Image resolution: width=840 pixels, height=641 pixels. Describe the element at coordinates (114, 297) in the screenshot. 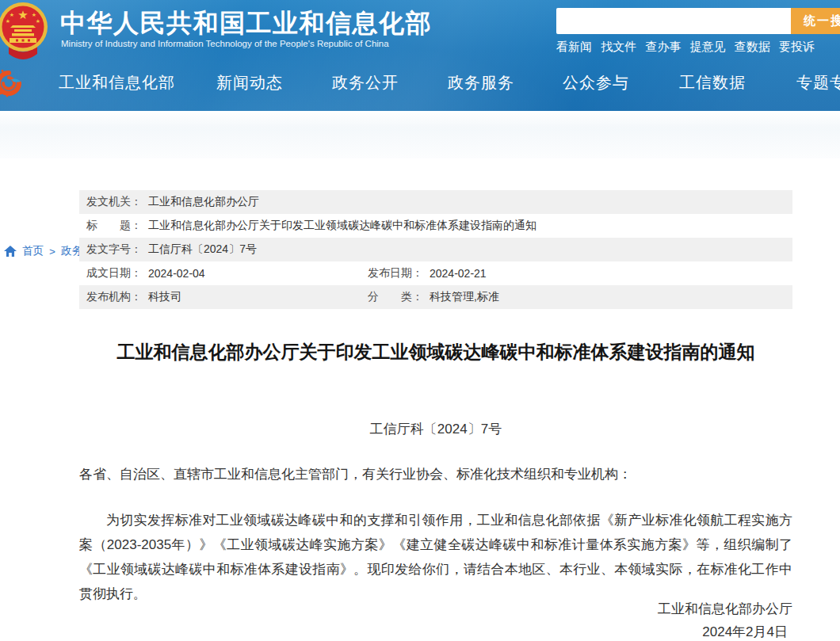

I see `meta-label: 发布机构：` at that location.